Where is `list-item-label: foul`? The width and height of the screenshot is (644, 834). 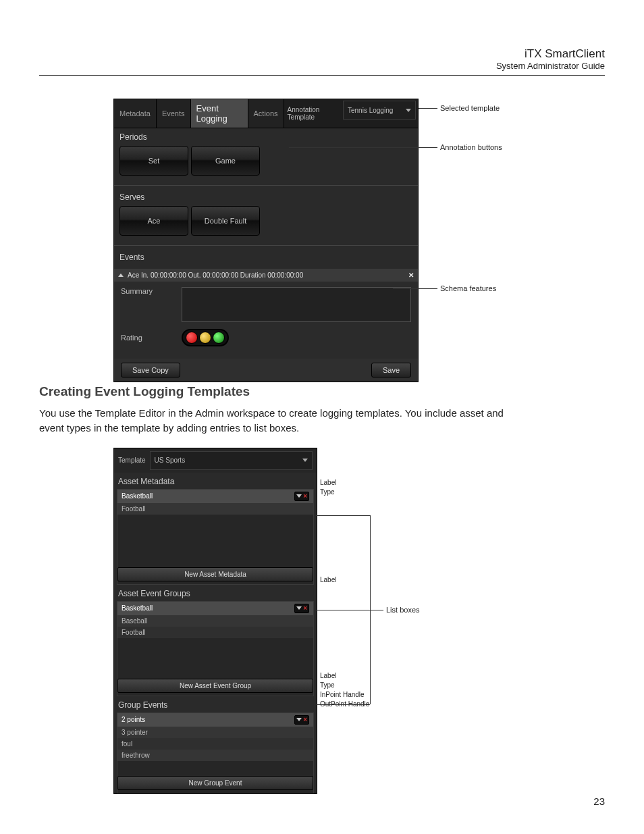 list-item-label: foul is located at coordinates (127, 744).